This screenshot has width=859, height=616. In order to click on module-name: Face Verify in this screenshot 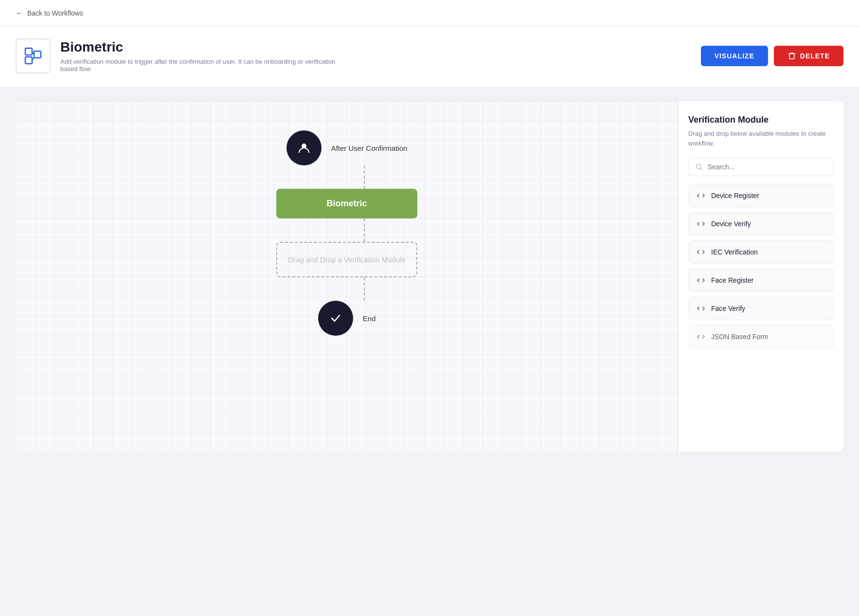, I will do `click(728, 308)`.